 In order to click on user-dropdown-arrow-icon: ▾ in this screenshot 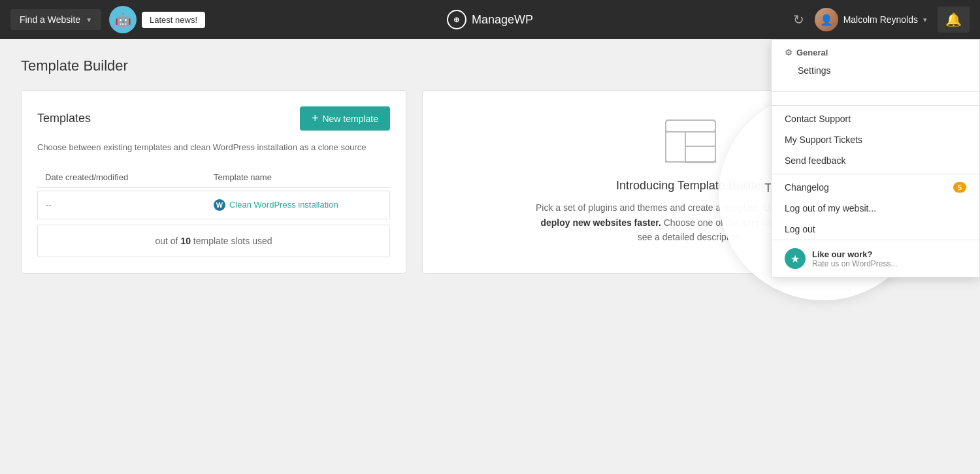, I will do `click(925, 20)`.